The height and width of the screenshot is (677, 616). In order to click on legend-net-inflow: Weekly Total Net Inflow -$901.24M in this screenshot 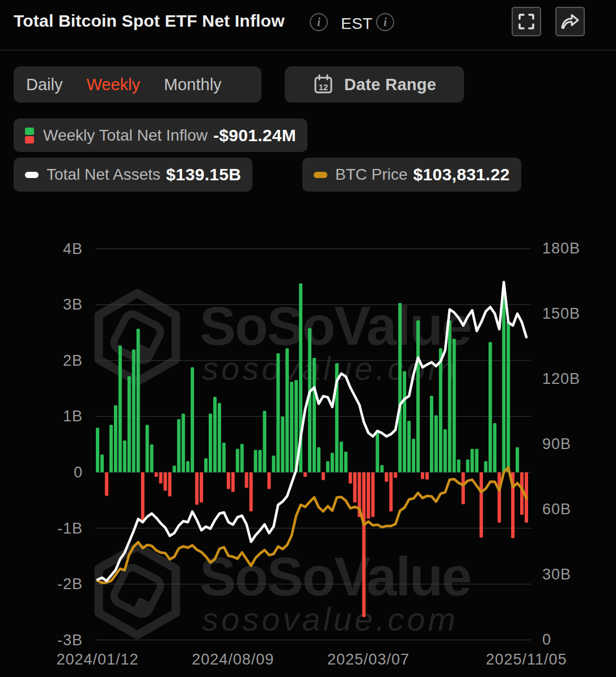, I will do `click(161, 135)`.